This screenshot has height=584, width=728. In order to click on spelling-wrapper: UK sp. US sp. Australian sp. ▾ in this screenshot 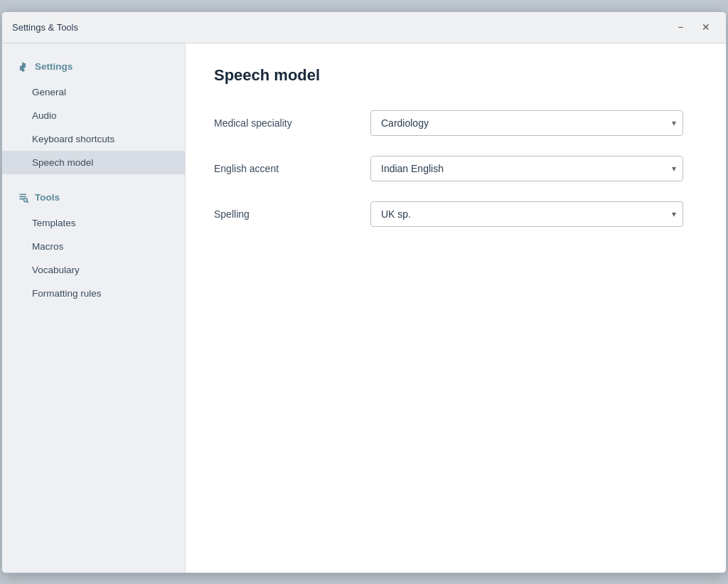, I will do `click(527, 214)`.